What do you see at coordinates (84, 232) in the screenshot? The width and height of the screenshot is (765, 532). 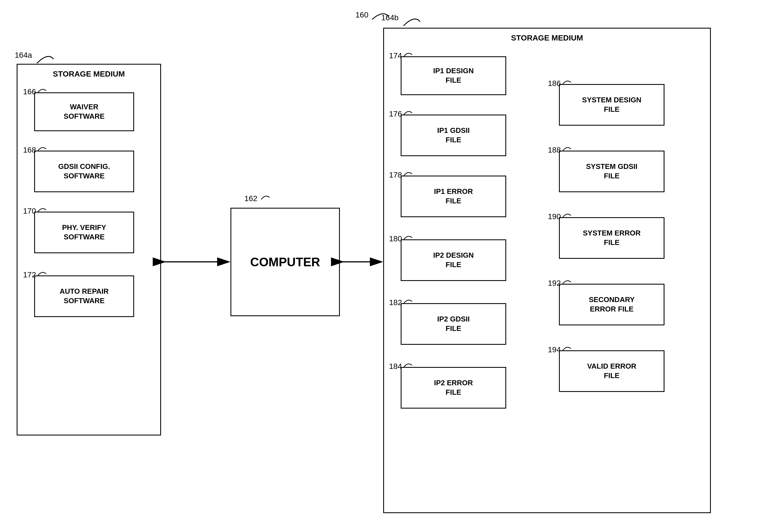 I see `box-170: PHY. VERIFYSOFTWARE` at bounding box center [84, 232].